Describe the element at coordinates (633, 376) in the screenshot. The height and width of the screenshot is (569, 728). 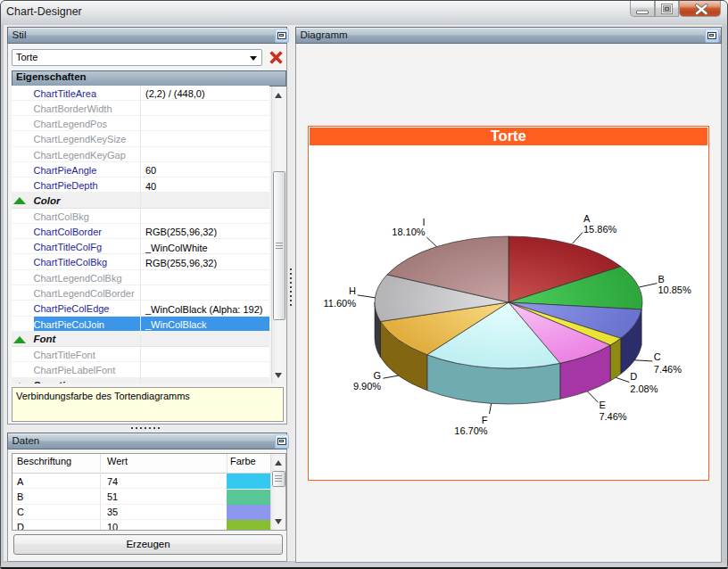
I see `svg-text: D` at that location.